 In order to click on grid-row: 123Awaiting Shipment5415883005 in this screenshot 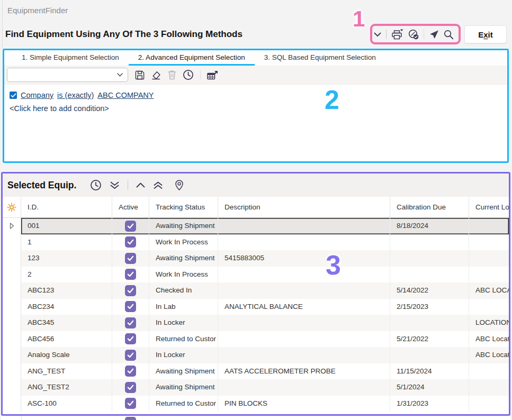, I will do `click(256, 258)`.